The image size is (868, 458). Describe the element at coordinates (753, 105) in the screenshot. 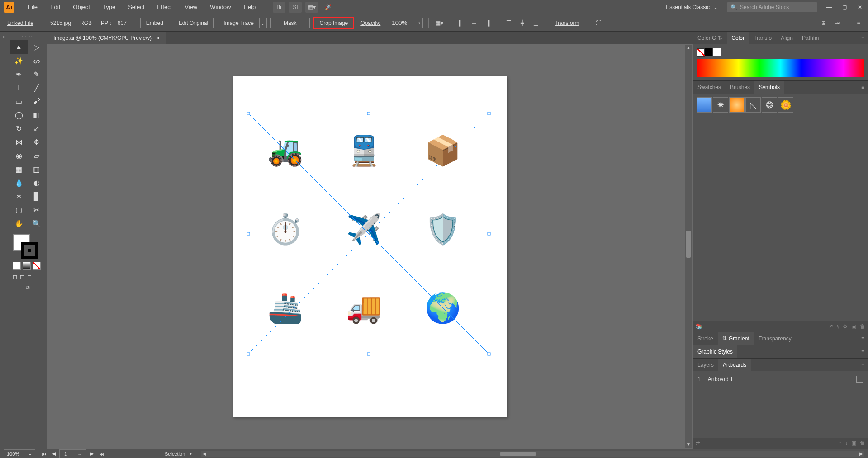

I see `symbol-4: ◺` at that location.